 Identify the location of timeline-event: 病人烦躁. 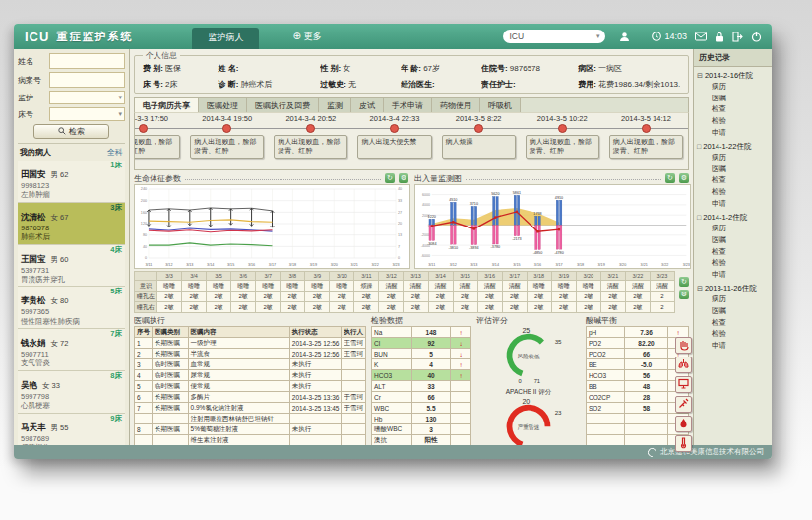
(478, 147).